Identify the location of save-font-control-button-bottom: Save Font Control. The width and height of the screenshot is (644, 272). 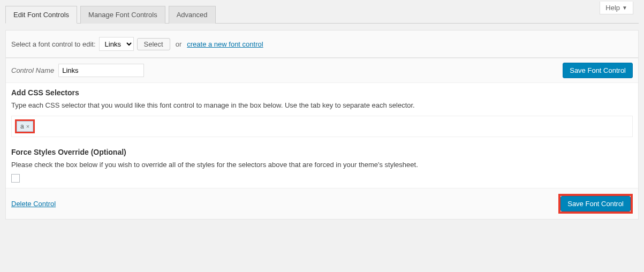
(595, 203).